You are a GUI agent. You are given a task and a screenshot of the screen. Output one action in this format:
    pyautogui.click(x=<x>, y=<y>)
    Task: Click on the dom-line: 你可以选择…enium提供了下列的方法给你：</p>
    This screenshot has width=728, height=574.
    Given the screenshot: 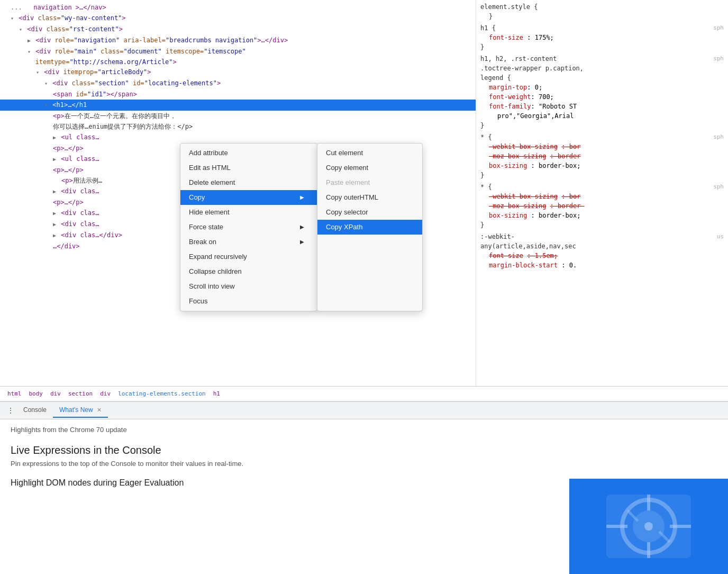 What is the action you would take?
    pyautogui.click(x=238, y=127)
    